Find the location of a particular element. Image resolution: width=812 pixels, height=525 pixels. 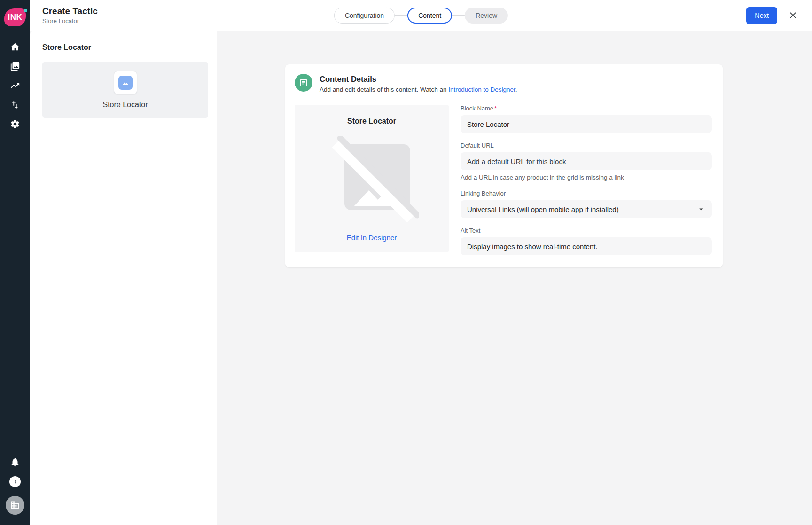

ink-logo: INK is located at coordinates (15, 17).